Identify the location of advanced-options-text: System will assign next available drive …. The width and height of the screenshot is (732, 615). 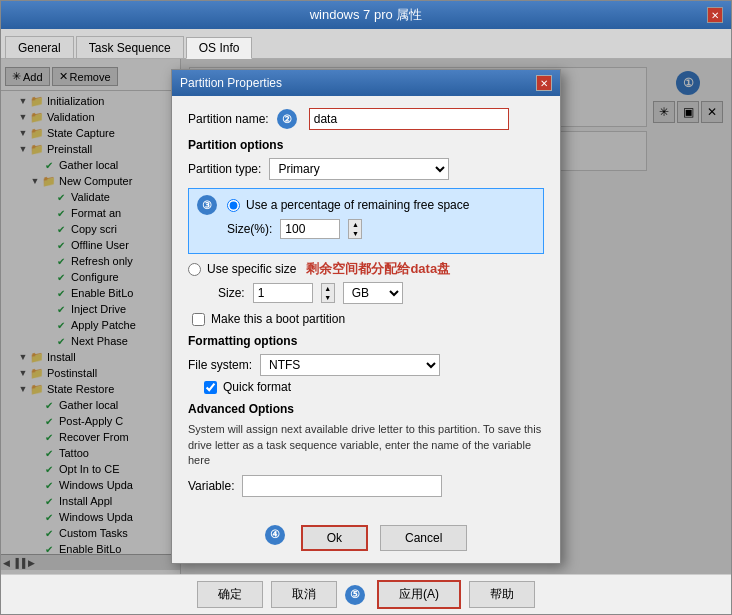
(366, 445).